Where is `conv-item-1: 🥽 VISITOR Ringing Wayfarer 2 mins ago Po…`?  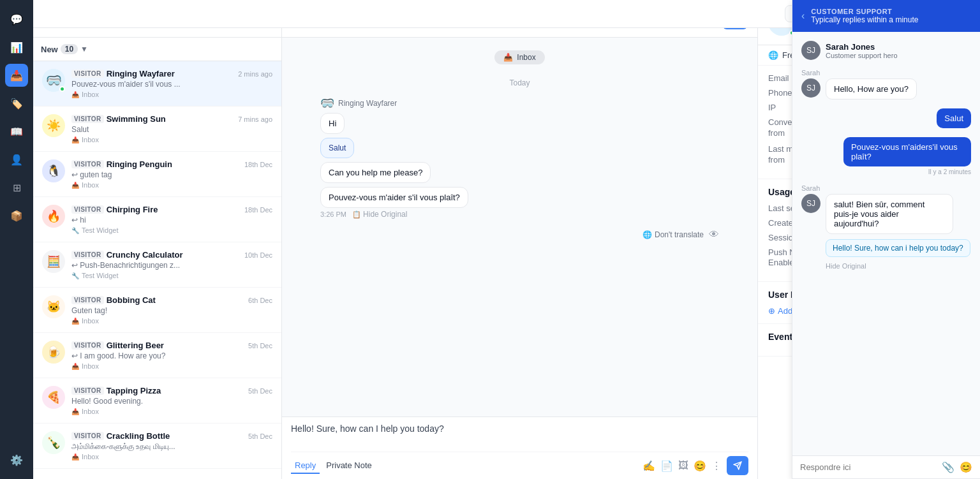 conv-item-1: 🥽 VISITOR Ringing Wayfarer 2 mins ago Po… is located at coordinates (157, 84).